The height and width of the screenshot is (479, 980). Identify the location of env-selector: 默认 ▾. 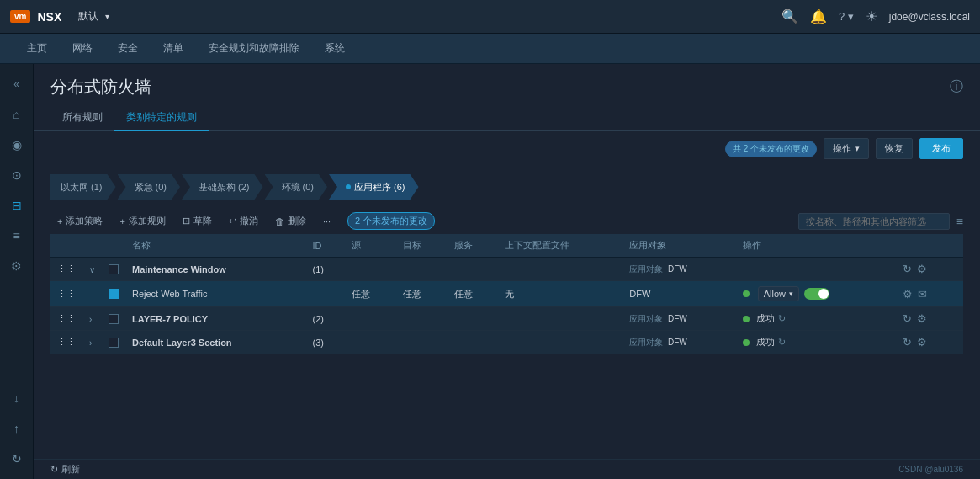
(96, 17).